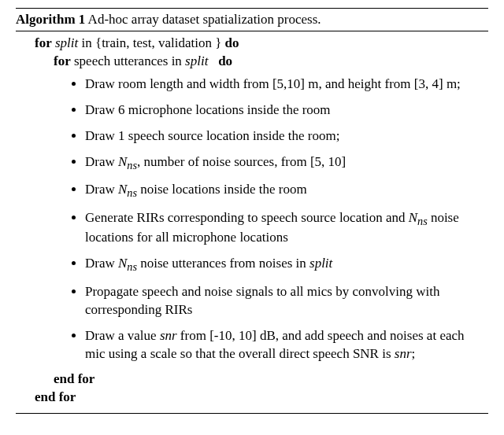 This screenshot has height=435, width=504. I want to click on step-item: Draw room length and width from [5,10] m…, so click(287, 85).